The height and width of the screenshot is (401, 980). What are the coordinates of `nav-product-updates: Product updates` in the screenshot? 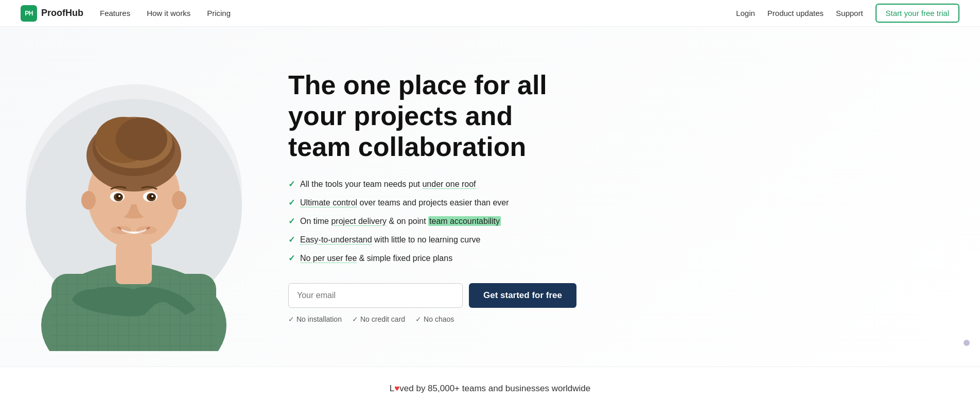 It's located at (796, 13).